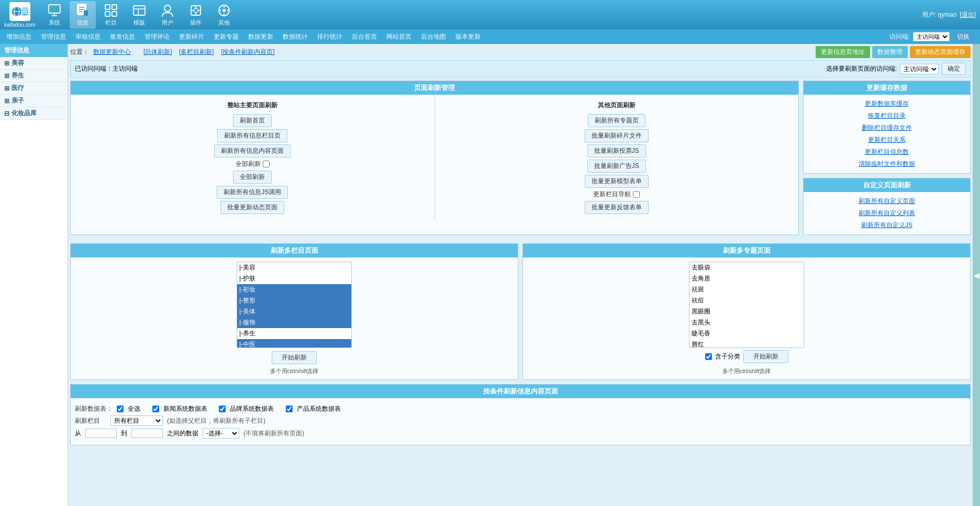 The width and height of the screenshot is (980, 506). I want to click on batch-feedback-btn: 批量更新反馈表单, so click(617, 207).